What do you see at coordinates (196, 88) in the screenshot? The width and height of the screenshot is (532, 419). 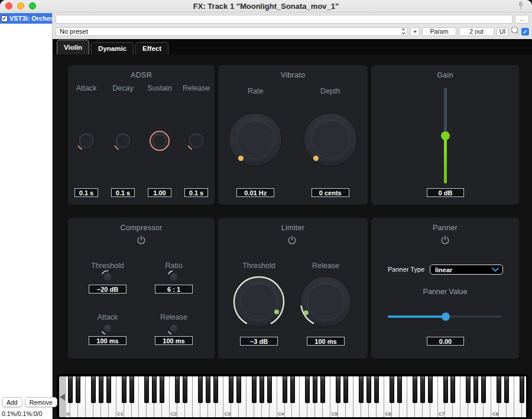 I see `release-label: Release` at bounding box center [196, 88].